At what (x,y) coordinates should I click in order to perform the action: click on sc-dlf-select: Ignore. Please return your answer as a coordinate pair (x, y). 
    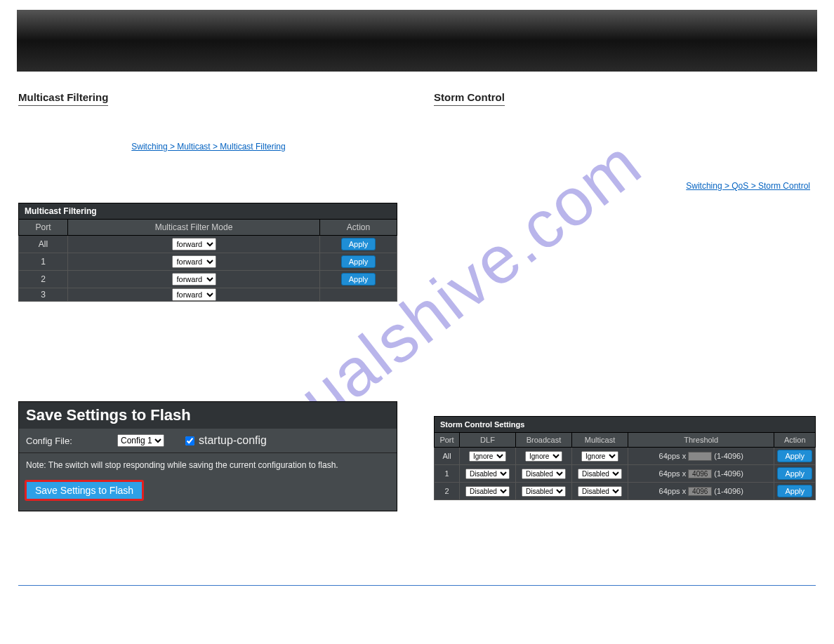
    Looking at the image, I should click on (487, 456).